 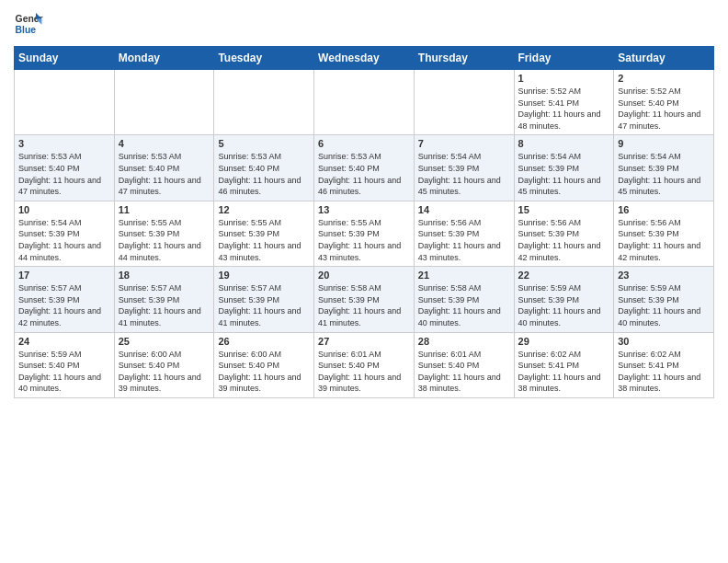 I want to click on calendar-cell: 21Sunrise: 5:58 AM Sunset: 5:39 PM Dayli…, so click(x=463, y=300).